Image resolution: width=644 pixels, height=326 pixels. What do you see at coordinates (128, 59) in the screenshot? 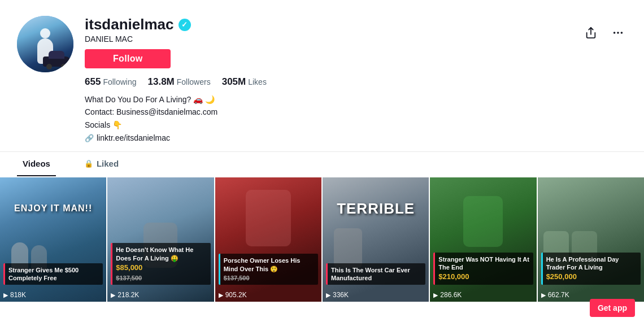
I see `follow-button: Follow` at bounding box center [128, 59].